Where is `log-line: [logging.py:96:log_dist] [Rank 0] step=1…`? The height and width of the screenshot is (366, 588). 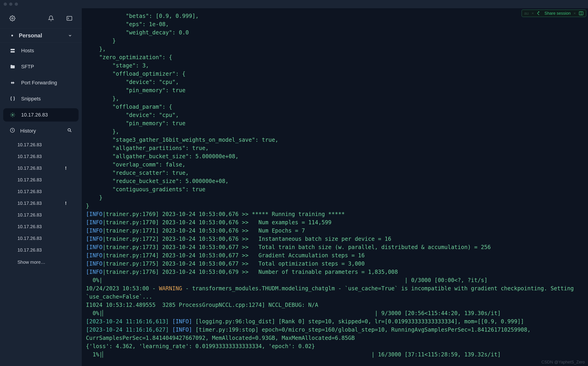 log-line: [logging.py:96:log_dist] [Rank 0] step=1… is located at coordinates (358, 321).